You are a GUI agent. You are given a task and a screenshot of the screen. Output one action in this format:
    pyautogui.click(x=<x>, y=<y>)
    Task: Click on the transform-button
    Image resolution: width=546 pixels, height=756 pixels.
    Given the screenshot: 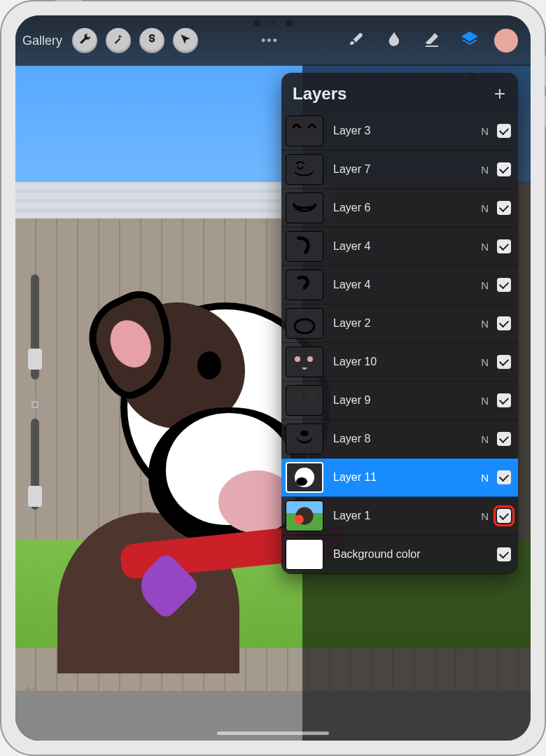 What is the action you would take?
    pyautogui.click(x=186, y=41)
    